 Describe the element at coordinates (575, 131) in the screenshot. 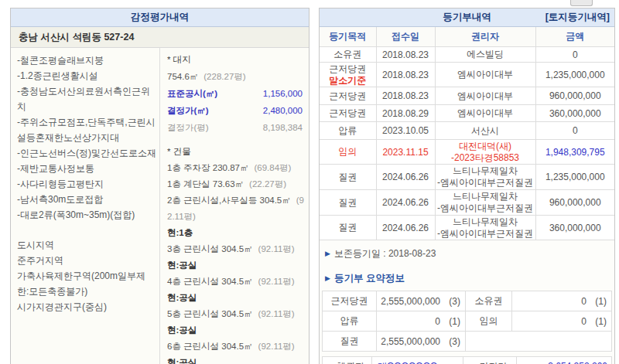

I see `cell-amount: 0` at that location.